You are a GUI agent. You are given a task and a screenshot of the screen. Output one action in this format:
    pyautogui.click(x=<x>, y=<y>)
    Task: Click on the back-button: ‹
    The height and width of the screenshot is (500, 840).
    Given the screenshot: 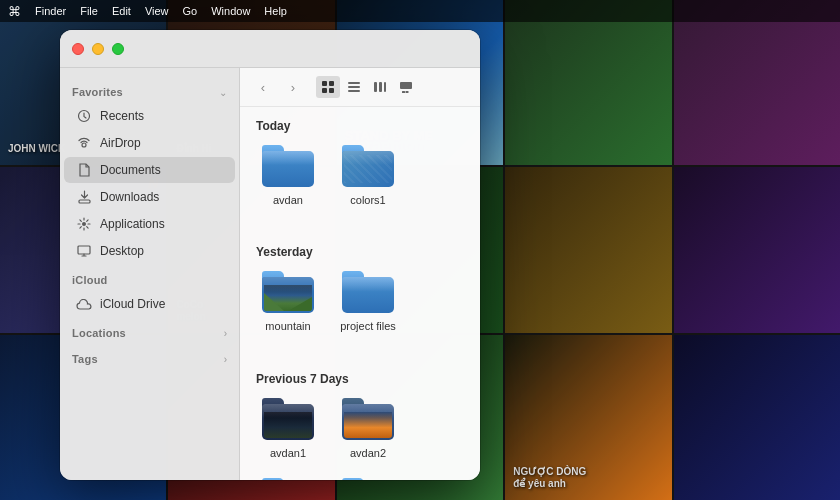 What is the action you would take?
    pyautogui.click(x=263, y=87)
    